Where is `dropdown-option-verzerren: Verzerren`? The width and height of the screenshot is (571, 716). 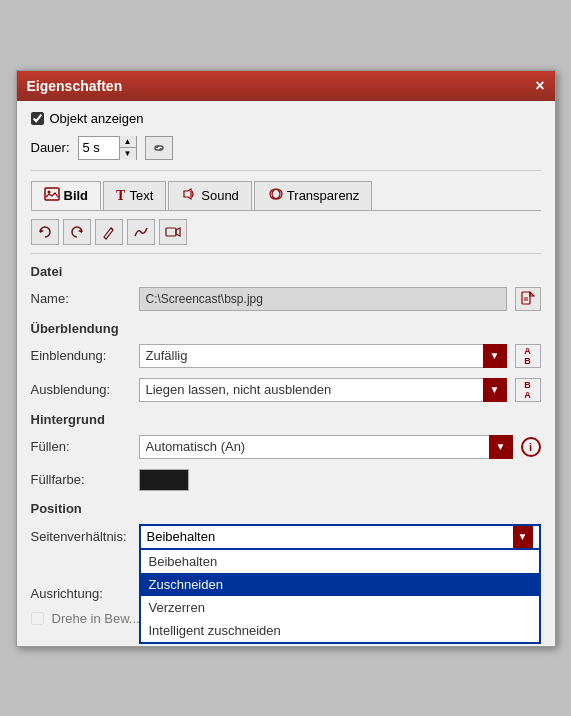 dropdown-option-verzerren: Verzerren is located at coordinates (340, 608).